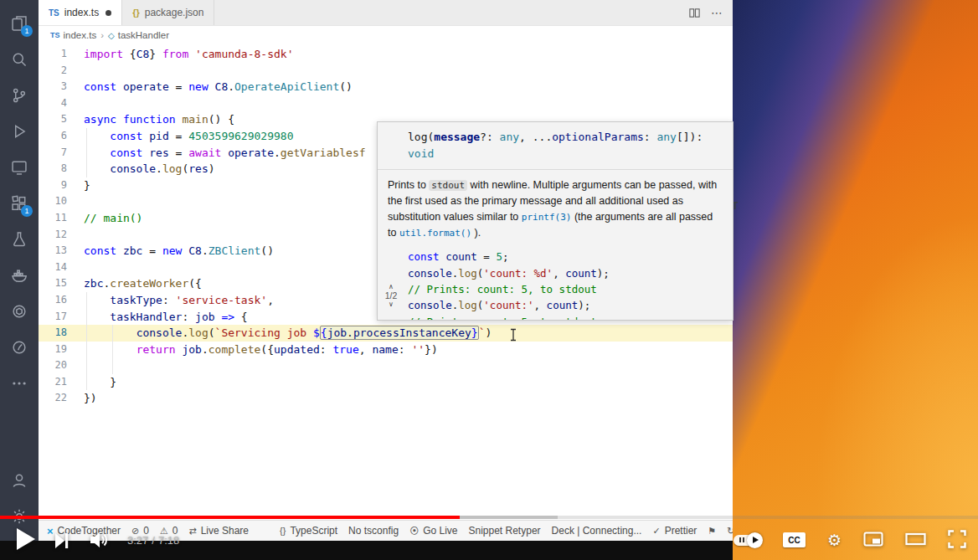 The image size is (978, 560). I want to click on settings-button: ⚙, so click(834, 541).